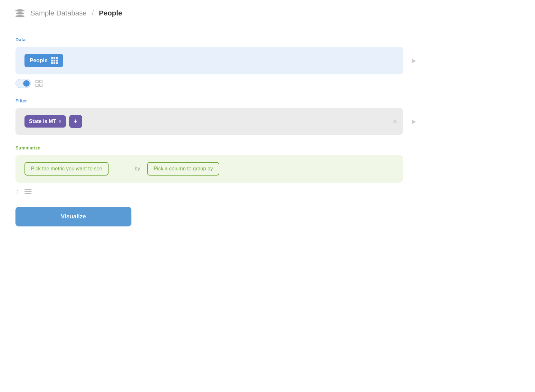 The image size is (535, 392). What do you see at coordinates (209, 191) in the screenshot?
I see `sort-row: ↕` at bounding box center [209, 191].